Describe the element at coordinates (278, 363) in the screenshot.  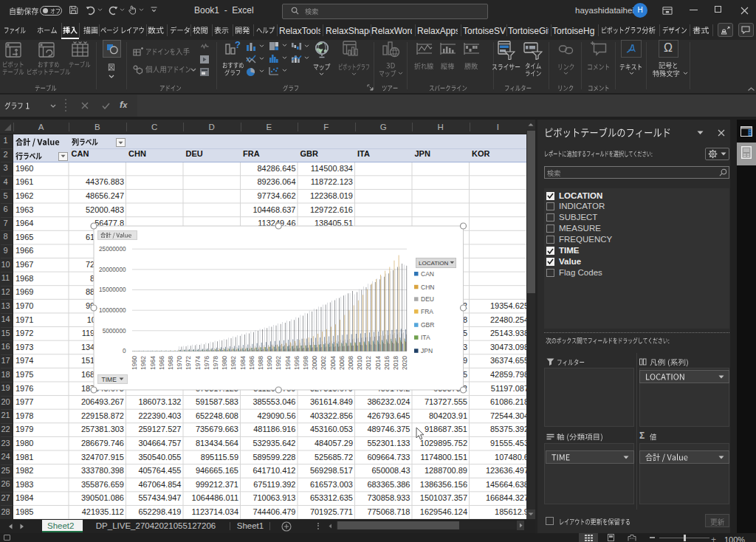
I see `svg-text: 1992` at that location.